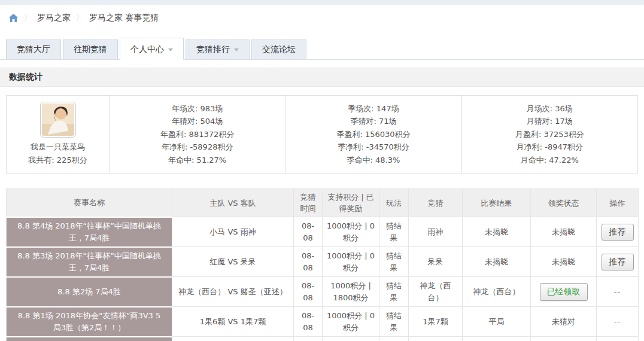 This screenshot has height=341, width=644. I want to click on tab-label: 交流论坛, so click(279, 50).